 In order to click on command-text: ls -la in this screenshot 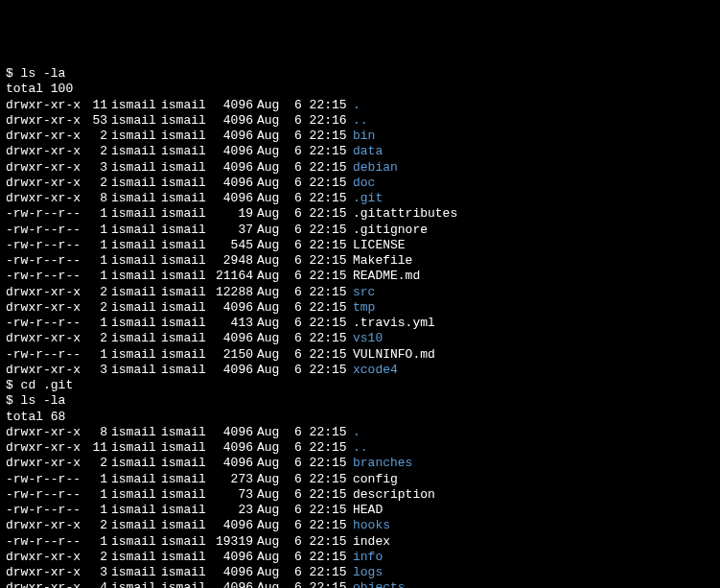, I will do `click(44, 401)`.